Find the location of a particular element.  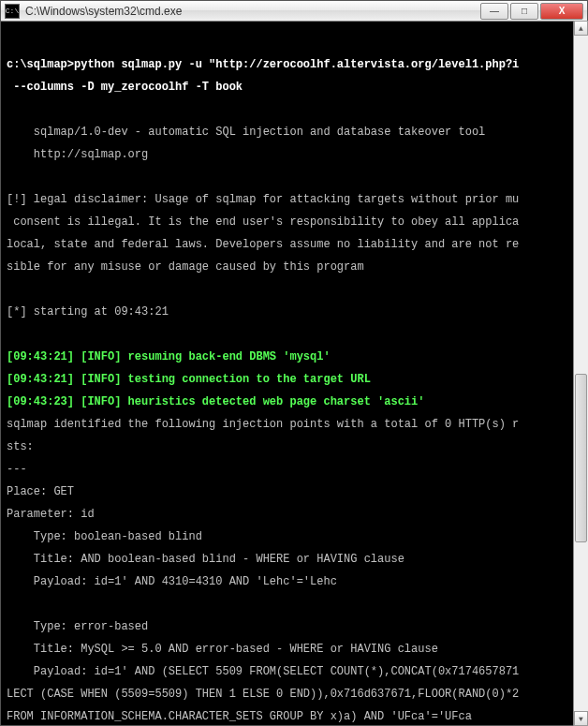

window-controls: — □ X is located at coordinates (531, 11).